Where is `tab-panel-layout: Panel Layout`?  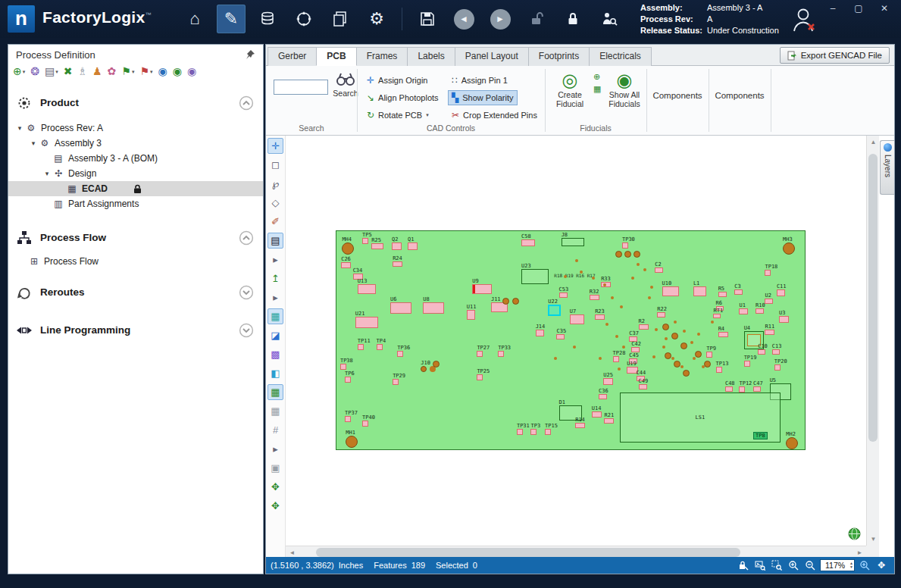 tab-panel-layout: Panel Layout is located at coordinates (492, 56).